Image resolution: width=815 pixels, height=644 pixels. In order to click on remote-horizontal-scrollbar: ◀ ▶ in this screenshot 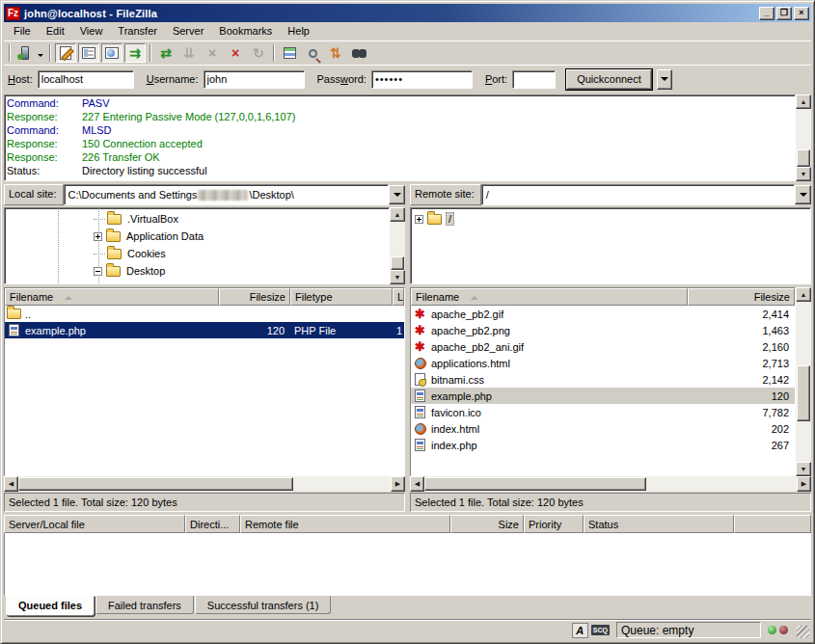, I will do `click(611, 484)`.